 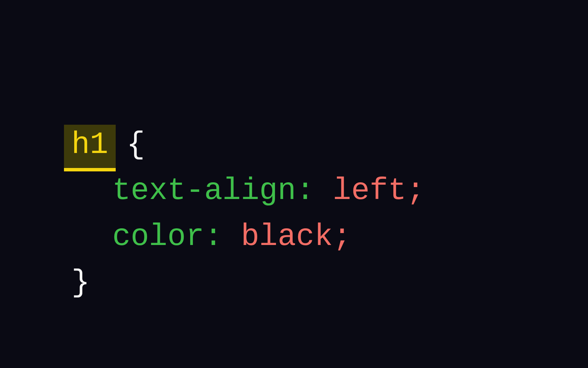 I want to click on css-property-text-align: text-align, so click(x=204, y=191).